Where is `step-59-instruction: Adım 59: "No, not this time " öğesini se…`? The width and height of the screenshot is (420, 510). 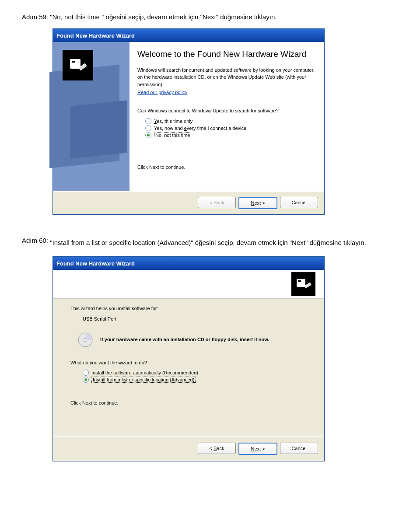 step-59-instruction: Adım 59: "No, not this time " öğesini se… is located at coordinates (210, 17).